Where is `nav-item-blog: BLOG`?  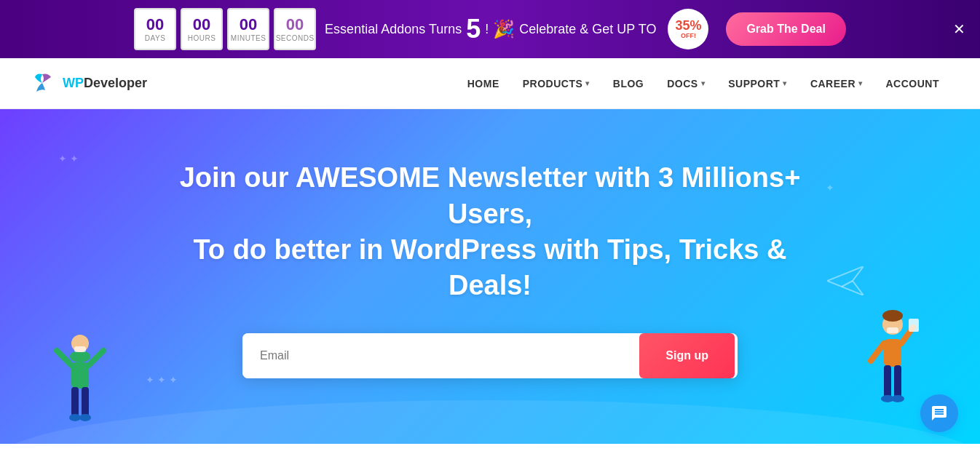
nav-item-blog: BLOG is located at coordinates (628, 84).